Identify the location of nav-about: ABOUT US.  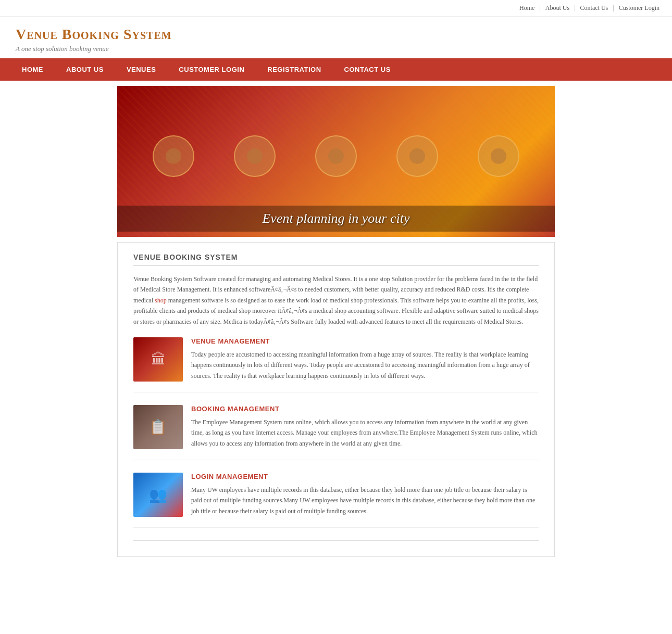
(85, 70).